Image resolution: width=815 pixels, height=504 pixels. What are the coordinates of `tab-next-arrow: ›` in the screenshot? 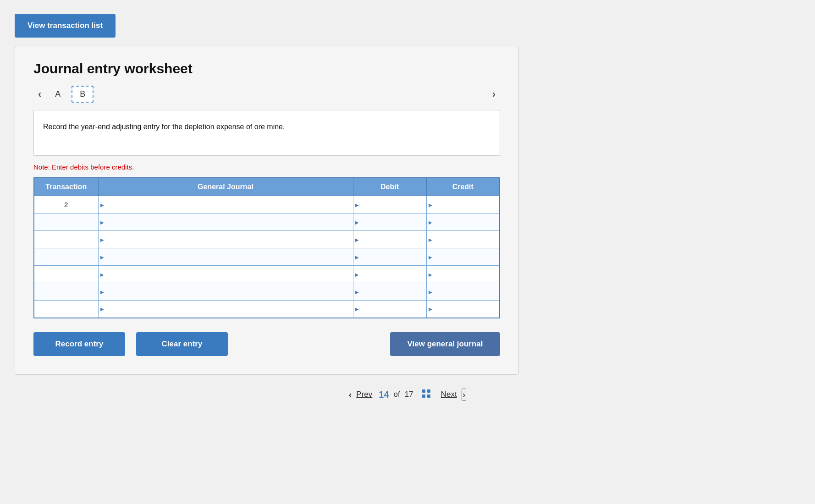 It's located at (494, 94).